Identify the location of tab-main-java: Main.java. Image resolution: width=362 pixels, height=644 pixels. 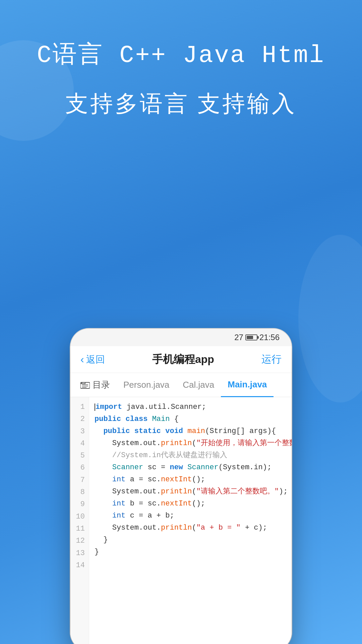
(247, 385).